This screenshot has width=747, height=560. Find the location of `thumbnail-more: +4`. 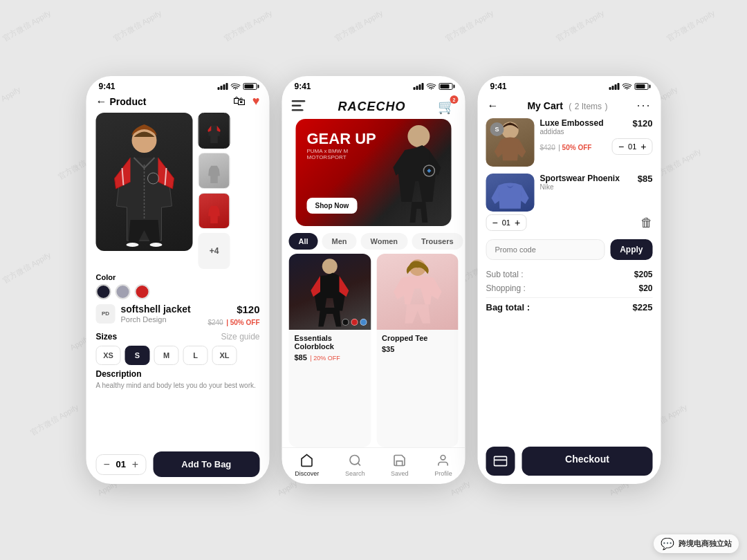

thumbnail-more: +4 is located at coordinates (214, 251).